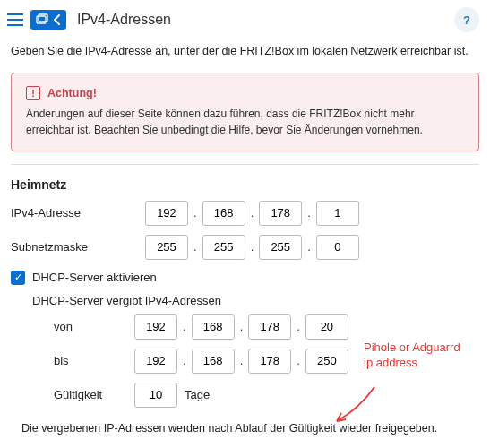 This screenshot has width=490, height=448. What do you see at coordinates (245, 56) in the screenshot?
I see `intro-text: Geben Sie die IPv4-Adresse an, unter der…` at bounding box center [245, 56].